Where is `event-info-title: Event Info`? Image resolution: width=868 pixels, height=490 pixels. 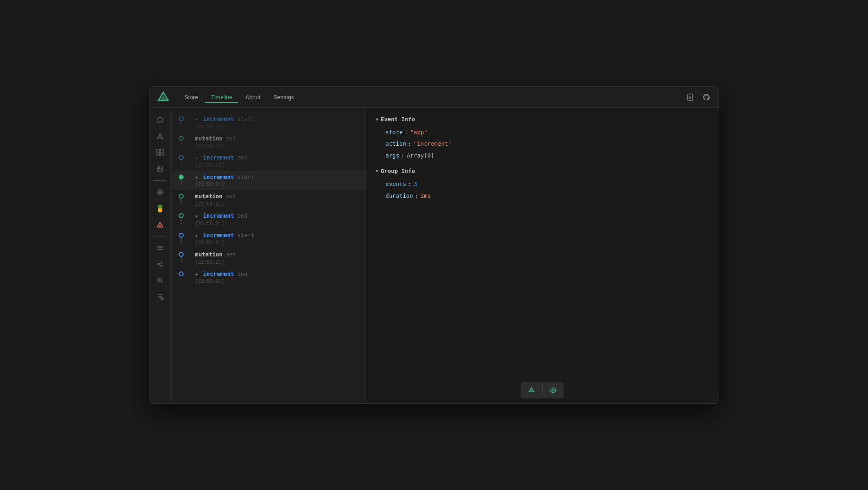 event-info-title: Event Info is located at coordinates (398, 119).